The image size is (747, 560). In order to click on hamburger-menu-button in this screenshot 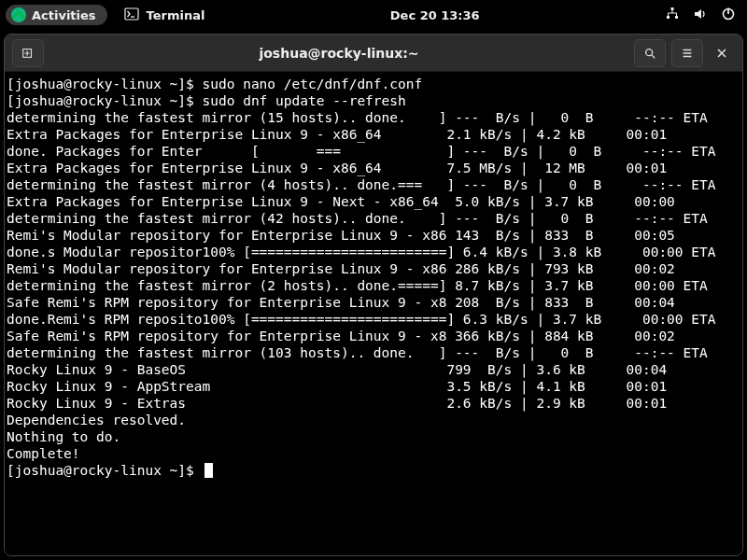, I will do `click(687, 53)`.